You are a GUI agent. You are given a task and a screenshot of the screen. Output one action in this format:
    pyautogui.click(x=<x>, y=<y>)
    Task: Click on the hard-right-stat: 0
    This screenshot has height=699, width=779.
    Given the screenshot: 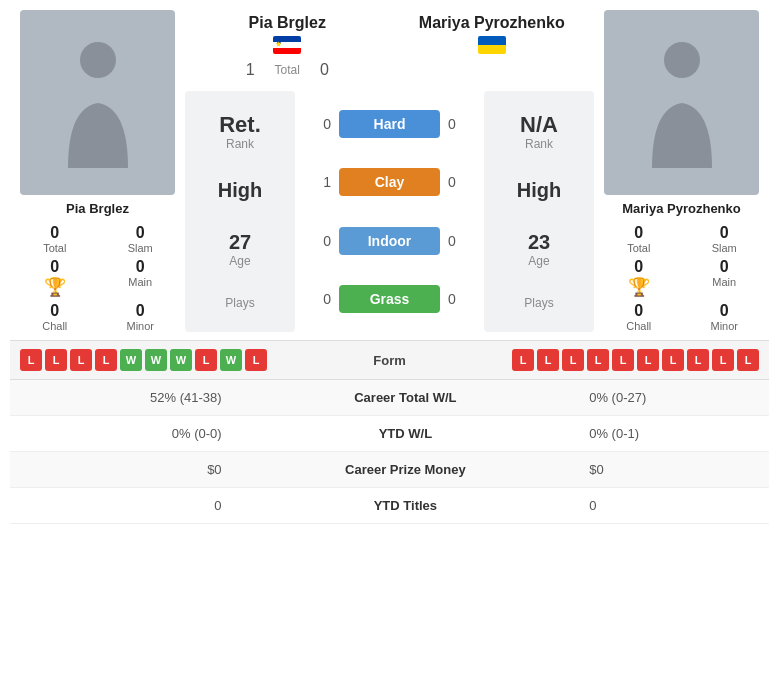 What is the action you would take?
    pyautogui.click(x=463, y=124)
    